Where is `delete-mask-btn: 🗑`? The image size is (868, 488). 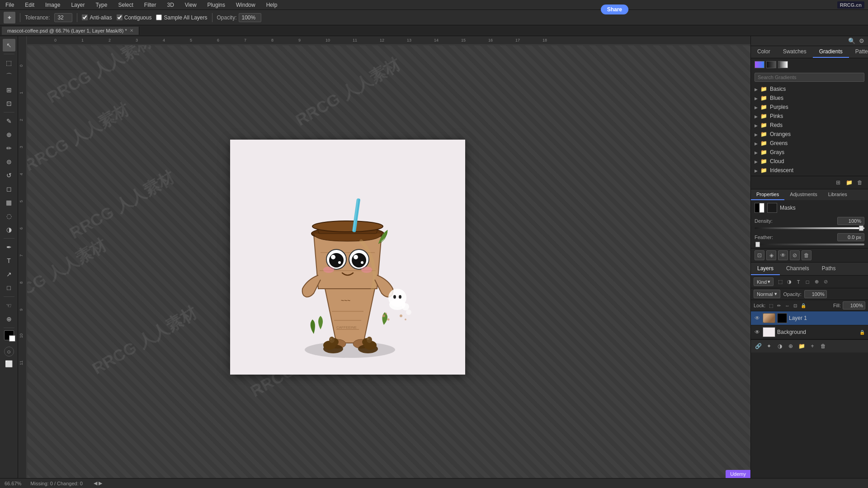 delete-mask-btn: 🗑 is located at coordinates (807, 255).